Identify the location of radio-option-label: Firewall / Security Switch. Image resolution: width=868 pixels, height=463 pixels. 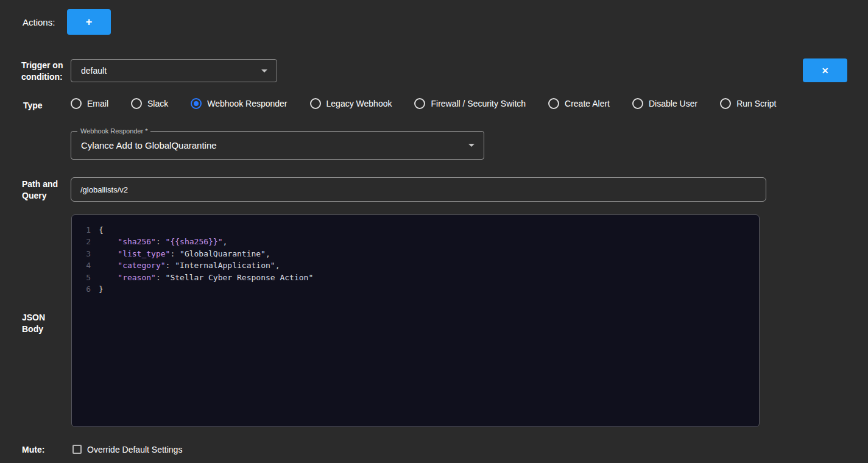
(478, 104).